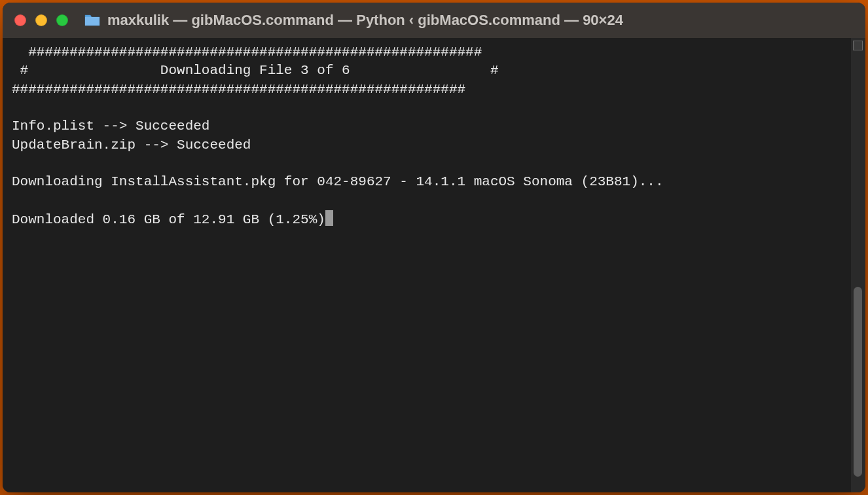  I want to click on terminal-line: # Downloading File 3 of 6 #, so click(255, 71).